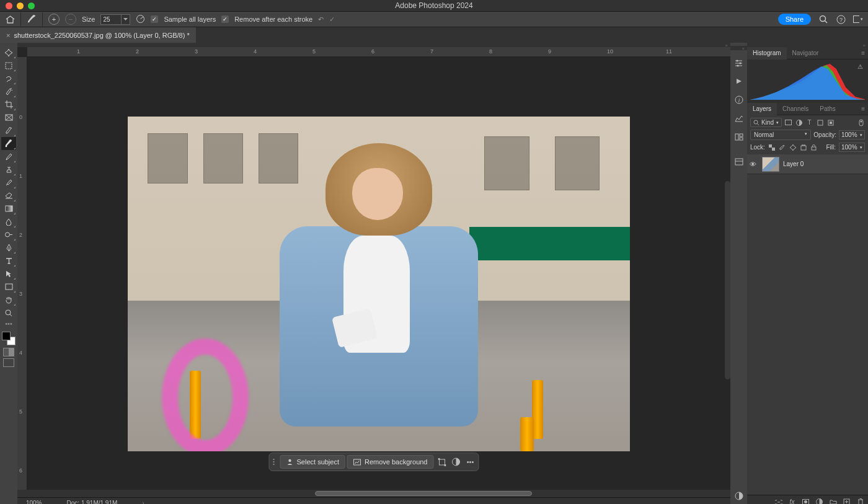  Describe the element at coordinates (739, 48) in the screenshot. I see `expand-hint-icon: «` at that location.